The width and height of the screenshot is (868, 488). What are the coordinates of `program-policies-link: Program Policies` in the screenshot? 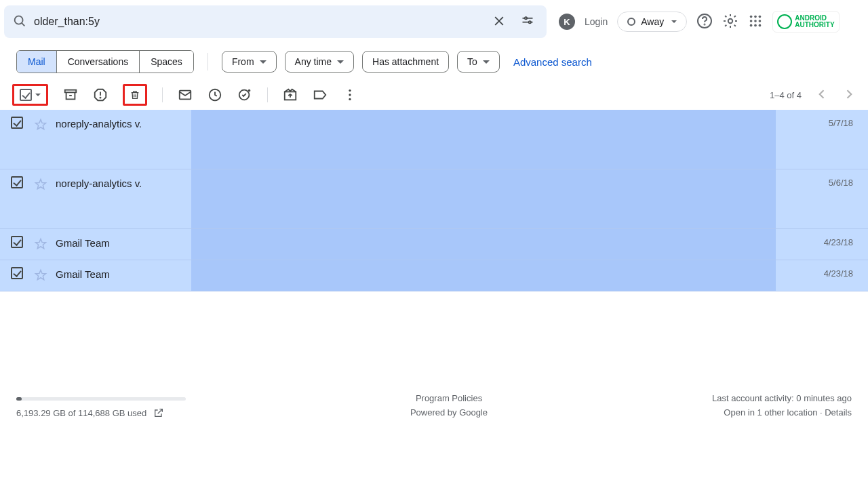 It's located at (449, 399).